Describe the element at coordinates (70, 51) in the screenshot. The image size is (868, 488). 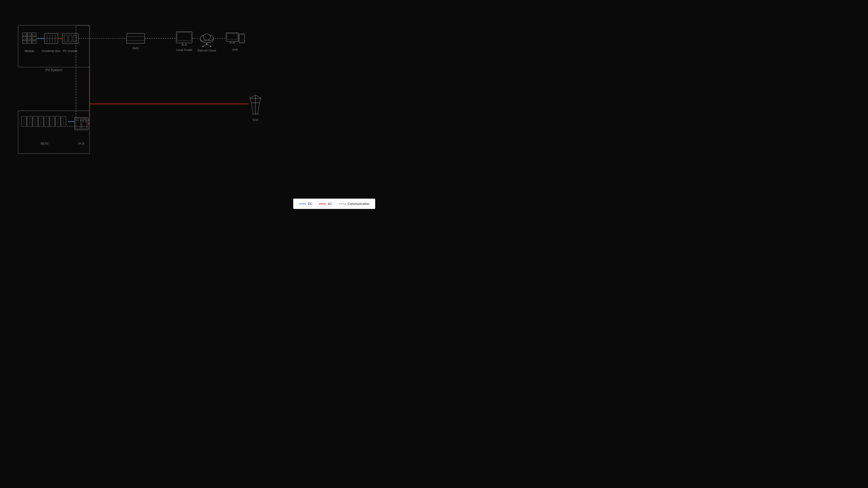
I see `svg-text: PV Inverter` at that location.